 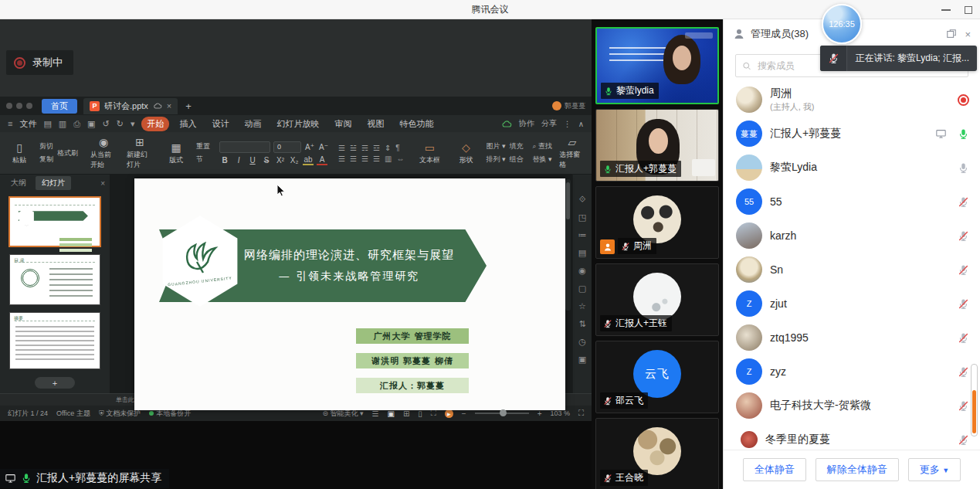 What do you see at coordinates (287, 147) in the screenshot?
I see `font-size-input: 0` at bounding box center [287, 147].